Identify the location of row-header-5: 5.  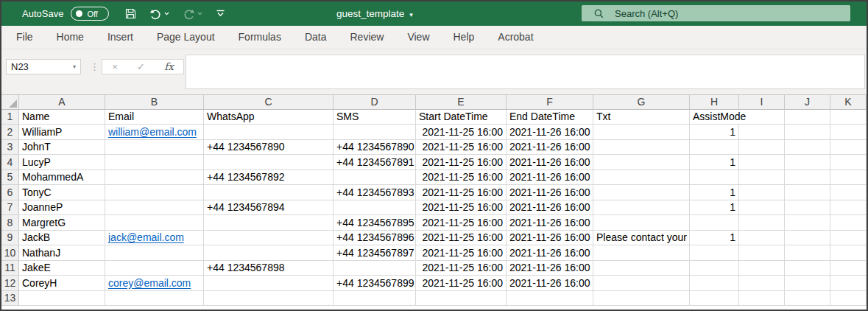
(10, 178).